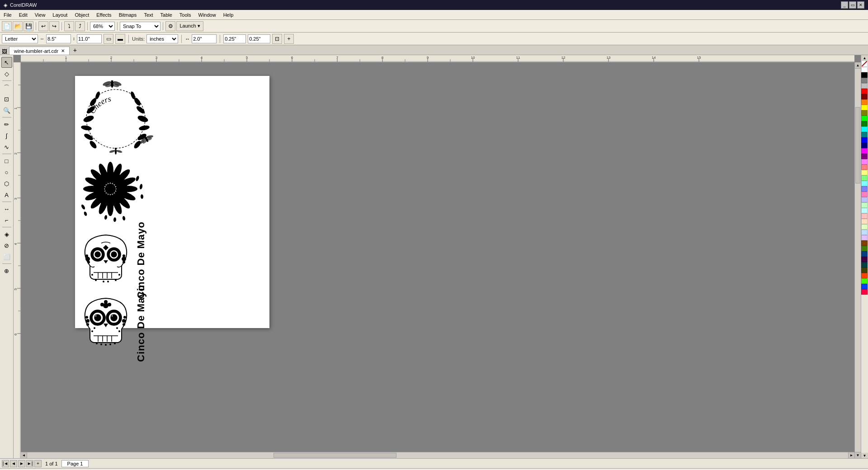 The height and width of the screenshot is (470, 868). I want to click on open-button: 📂, so click(18, 26).